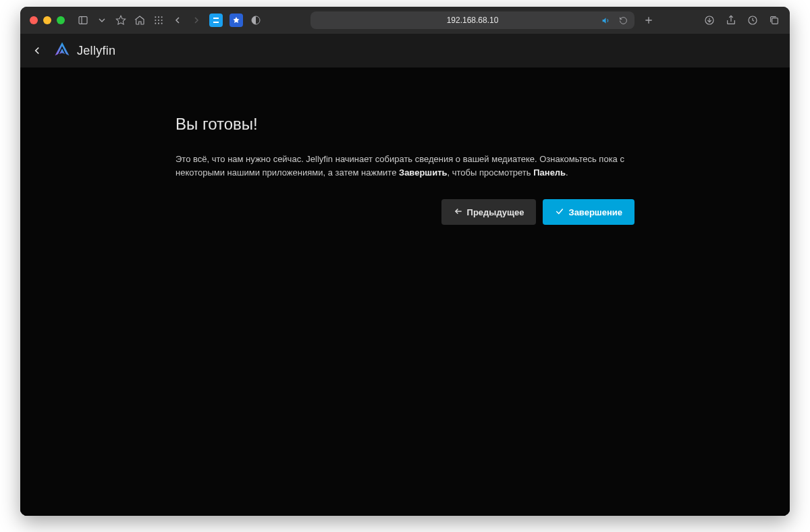  What do you see at coordinates (121, 20) in the screenshot?
I see `bookmark-star-icon` at bounding box center [121, 20].